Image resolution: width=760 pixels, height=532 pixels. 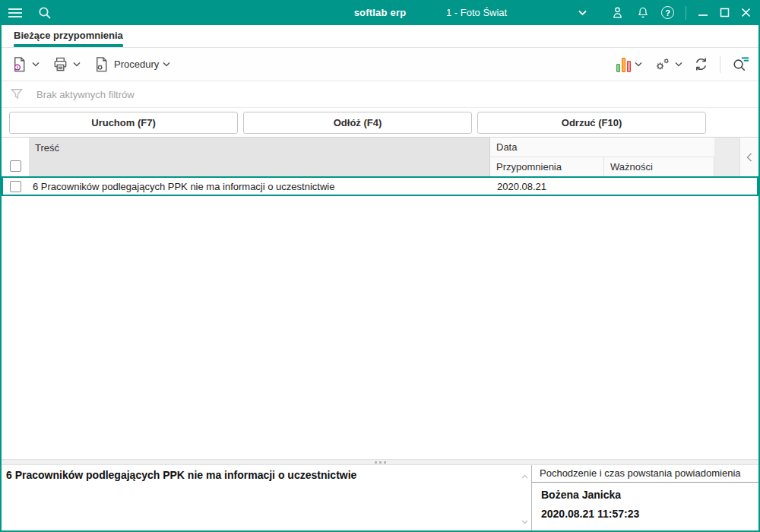 What do you see at coordinates (102, 65) in the screenshot?
I see `document-gear-icon` at bounding box center [102, 65].